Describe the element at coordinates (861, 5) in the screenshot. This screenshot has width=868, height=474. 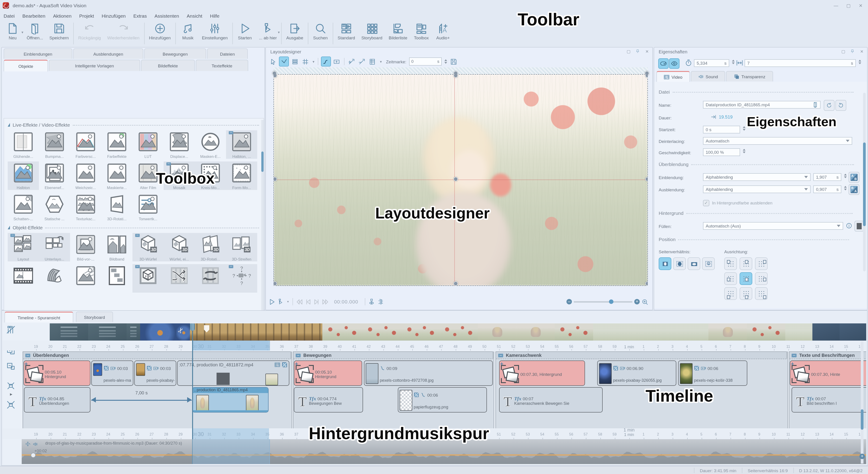
I see `close-icon: ✕` at that location.